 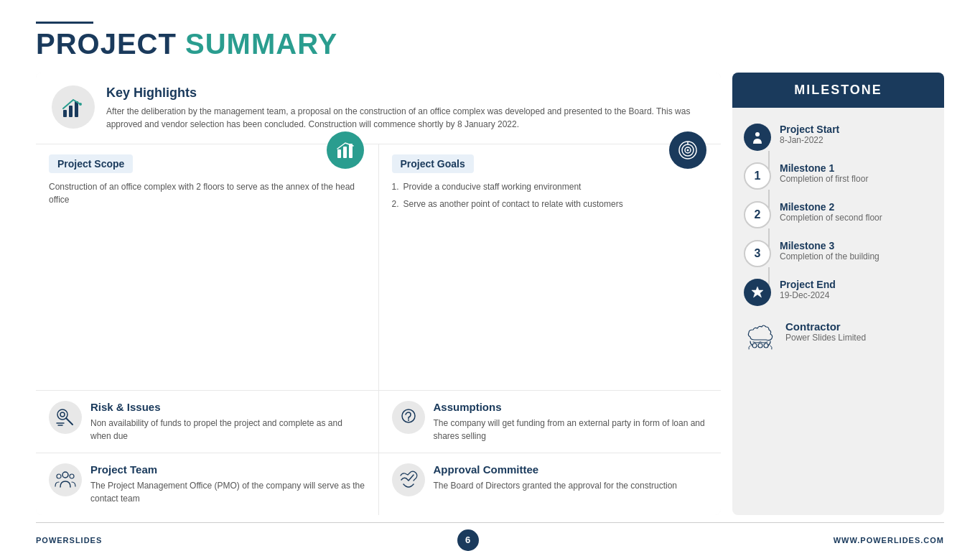 What do you see at coordinates (556, 478) in the screenshot?
I see `approval-info: Approval Committee The Board of Director…` at bounding box center [556, 478].